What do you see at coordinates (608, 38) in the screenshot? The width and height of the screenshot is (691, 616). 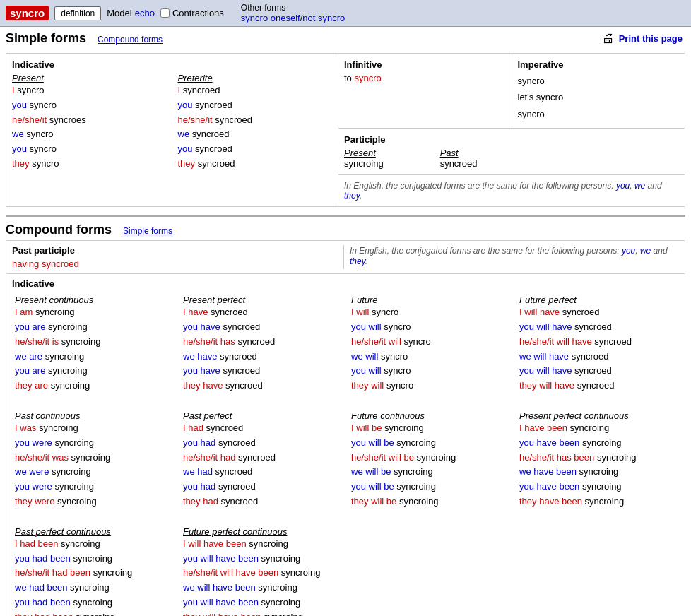 I see `printer-icon: 🖨` at bounding box center [608, 38].